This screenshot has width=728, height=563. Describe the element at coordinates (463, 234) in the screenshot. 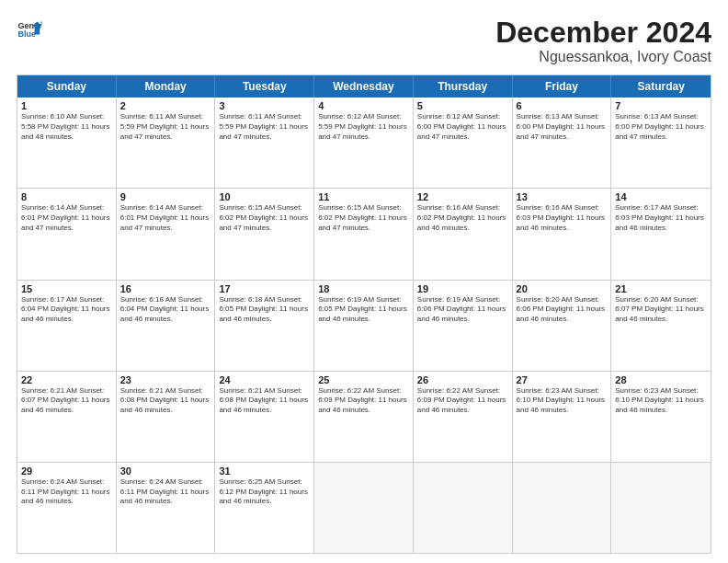

I see `calendar-cell: 12Sunrise: 6:16 AM Sunset: 6:02 PM Dayli…` at that location.